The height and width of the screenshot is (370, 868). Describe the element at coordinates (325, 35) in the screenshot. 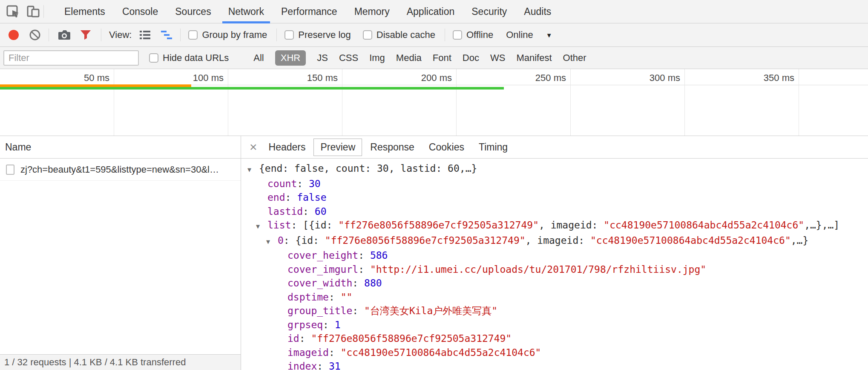

I see `checkbox-label: Preserve log` at that location.